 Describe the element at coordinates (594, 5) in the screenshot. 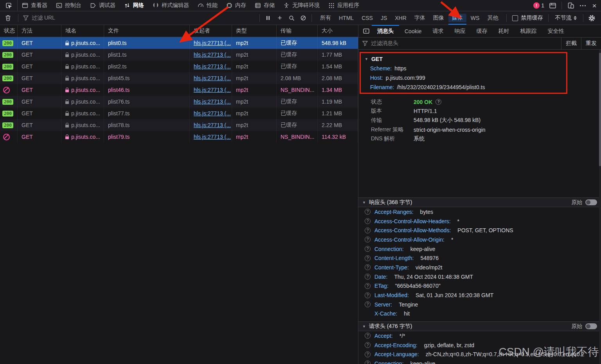

I see `close-devtools-button: ×` at that location.